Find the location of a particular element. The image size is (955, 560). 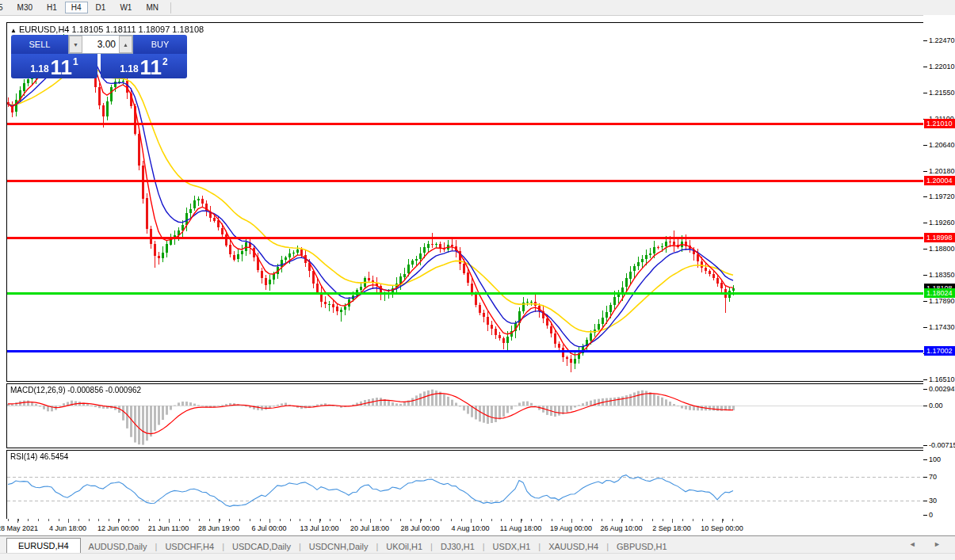

tab-scroll-arrows: ◄ ► is located at coordinates (929, 544).